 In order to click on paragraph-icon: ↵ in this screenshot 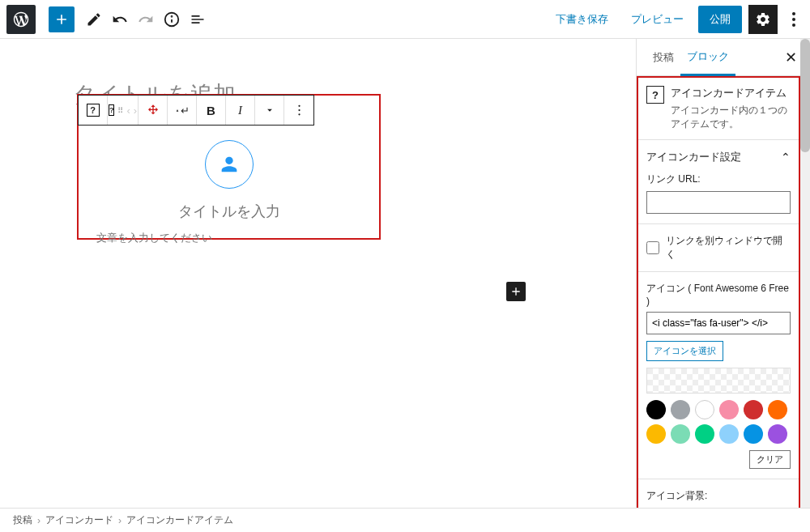, I will do `click(182, 110)`.